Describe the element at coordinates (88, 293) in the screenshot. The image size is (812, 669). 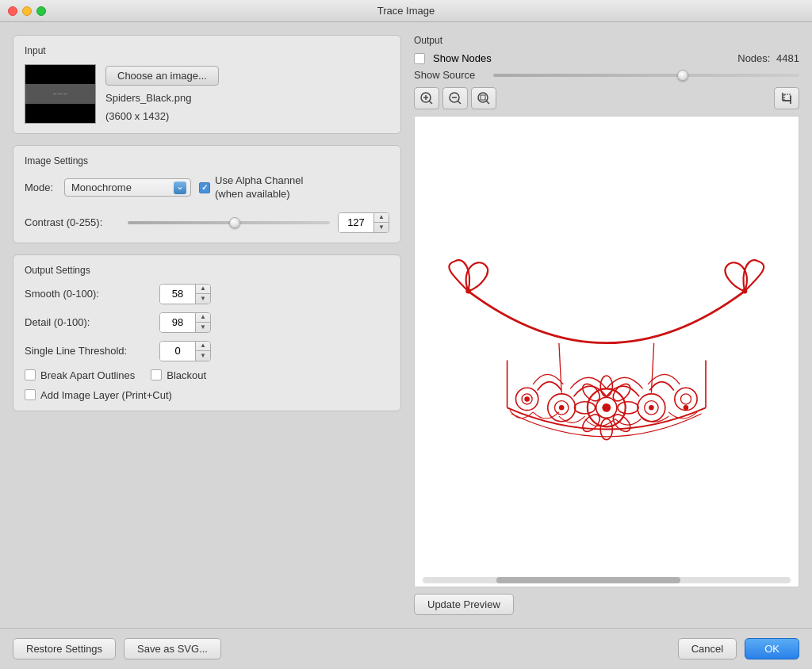
I see `smooth-label: Smooth (0-100):` at that location.